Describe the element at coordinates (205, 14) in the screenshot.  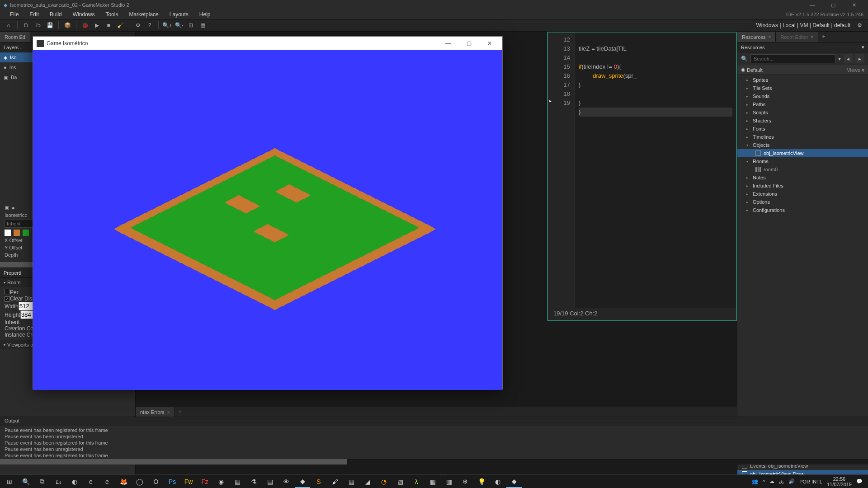
I see `menu-help: Help` at that location.